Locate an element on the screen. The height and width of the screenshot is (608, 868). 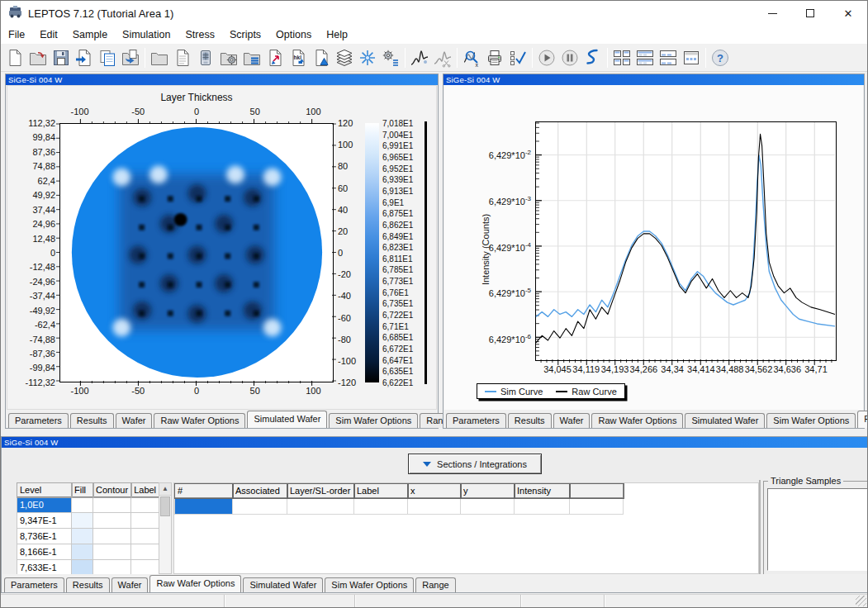
points-table-header-associated: Associated is located at coordinates (260, 491).